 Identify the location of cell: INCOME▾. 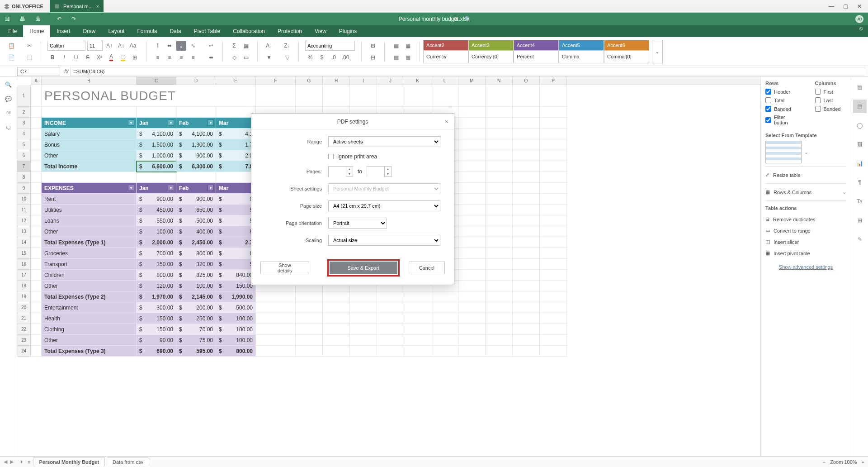
(89, 123).